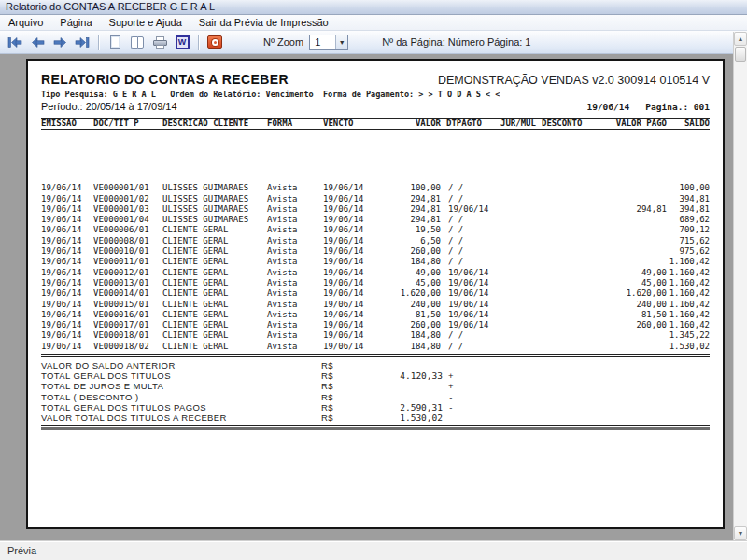  What do you see at coordinates (688, 325) in the screenshot?
I see `cell-saldo: 1.160,42` at bounding box center [688, 325].